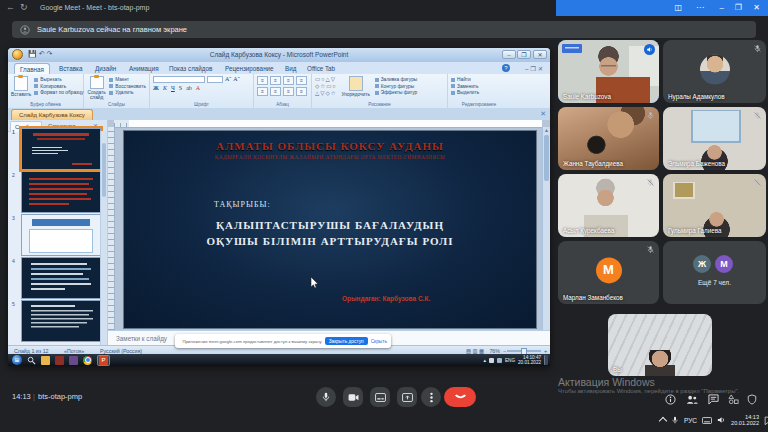 The width and height of the screenshot is (768, 432). What do you see at coordinates (10, 7) in the screenshot?
I see `back-icon: ←` at bounding box center [10, 7].